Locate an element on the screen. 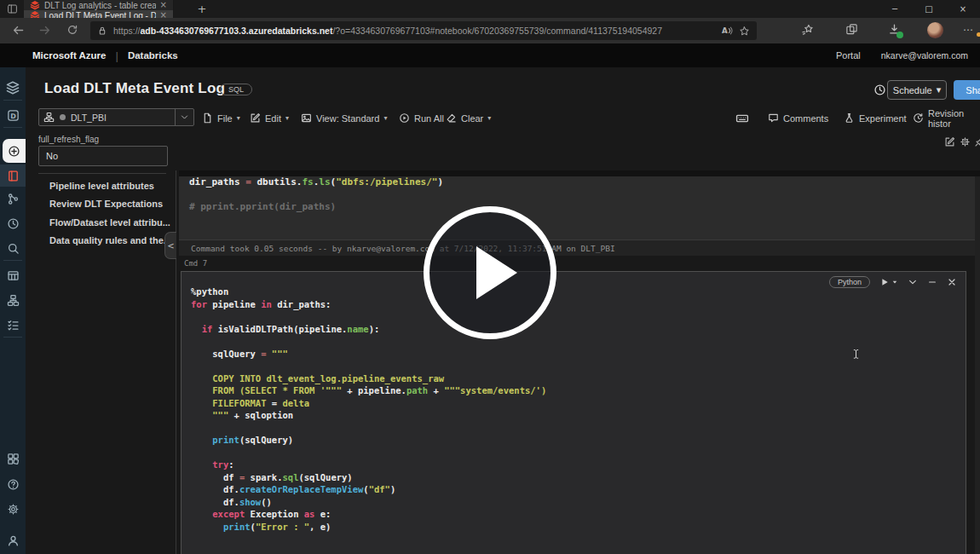 Image resolution: width=980 pixels, height=554 pixels. sidebar-repos-icon is located at coordinates (13, 199).